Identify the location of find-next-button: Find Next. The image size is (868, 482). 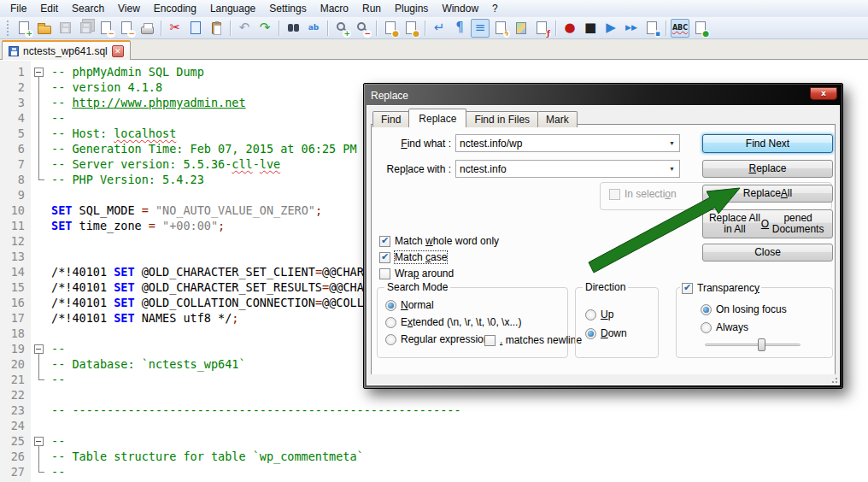
(767, 144).